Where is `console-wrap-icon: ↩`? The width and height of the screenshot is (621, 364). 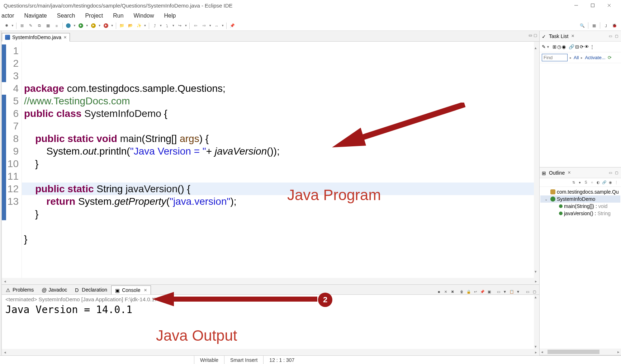 console-wrap-icon: ↩ is located at coordinates (475, 292).